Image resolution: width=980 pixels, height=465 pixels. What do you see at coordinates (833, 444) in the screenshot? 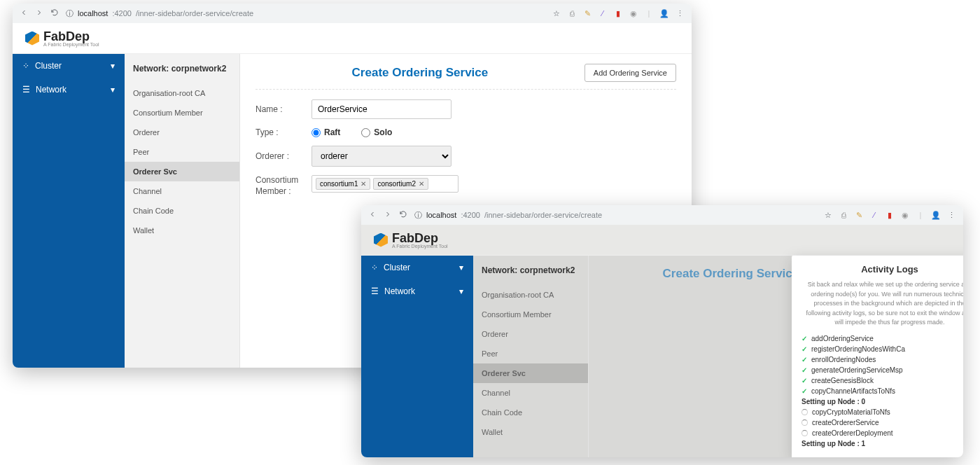
I see `log-text: Setting up Node : 1` at bounding box center [833, 444].